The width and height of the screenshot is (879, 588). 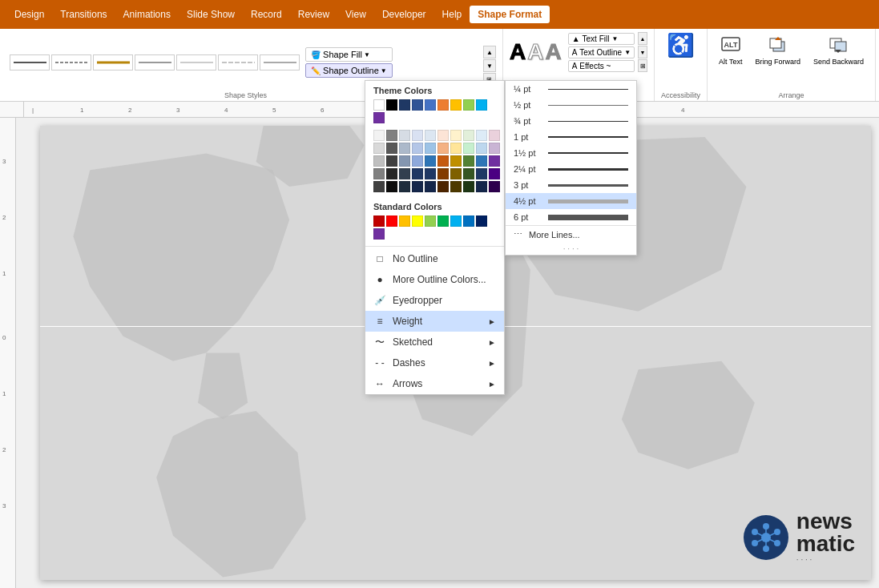 I want to click on wordart-letter-1: A, so click(x=518, y=52).